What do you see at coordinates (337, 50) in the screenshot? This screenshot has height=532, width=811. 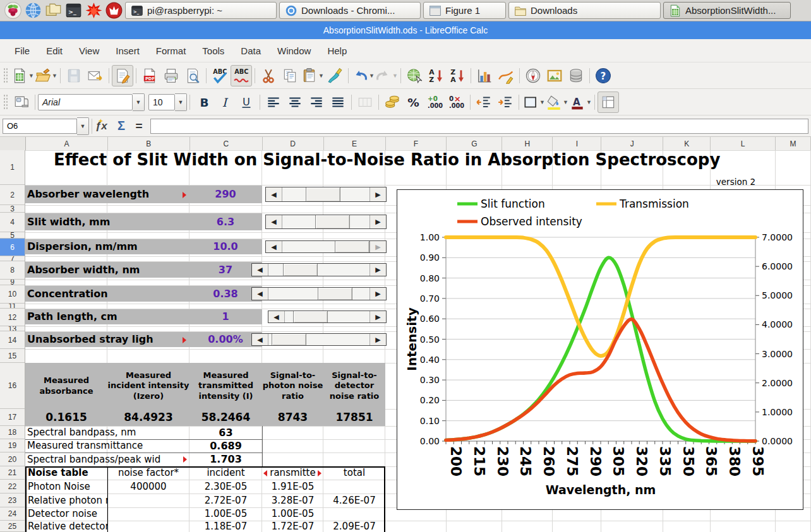 I see `menu-help: Help` at bounding box center [337, 50].